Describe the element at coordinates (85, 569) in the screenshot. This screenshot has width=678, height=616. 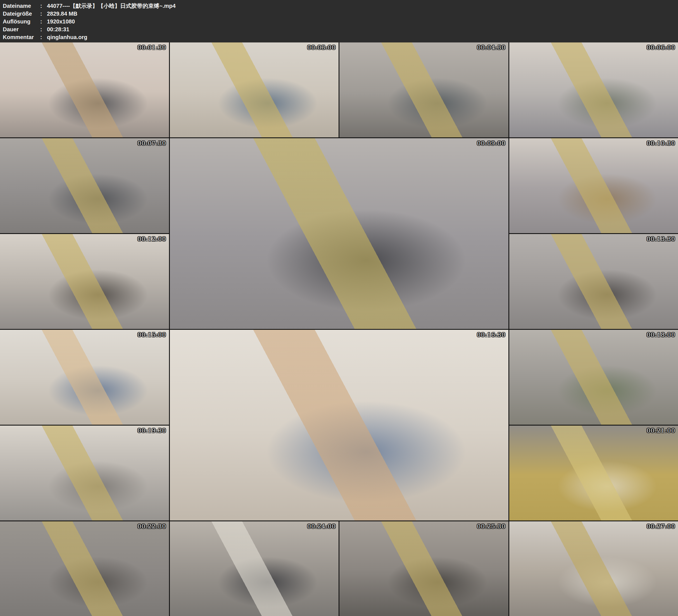
I see `video-thumbnail: 00:22:30` at that location.